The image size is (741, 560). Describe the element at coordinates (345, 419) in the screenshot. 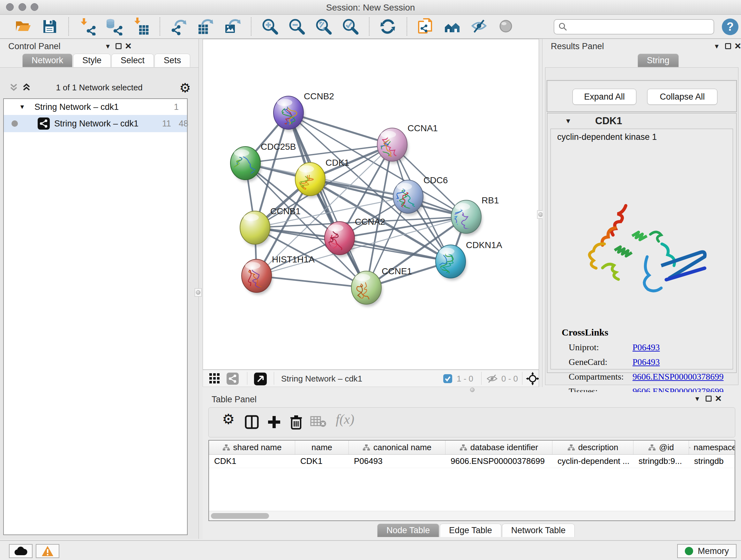

I see `function-builder-icon: f(x)` at that location.